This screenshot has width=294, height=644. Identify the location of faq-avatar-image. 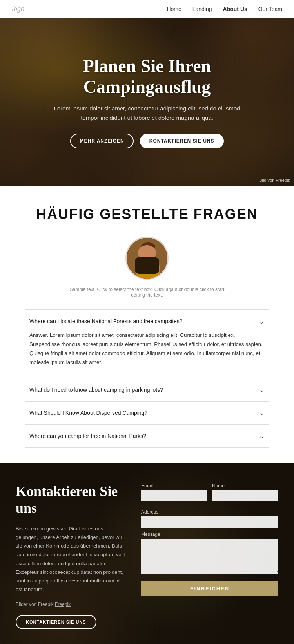
(147, 258).